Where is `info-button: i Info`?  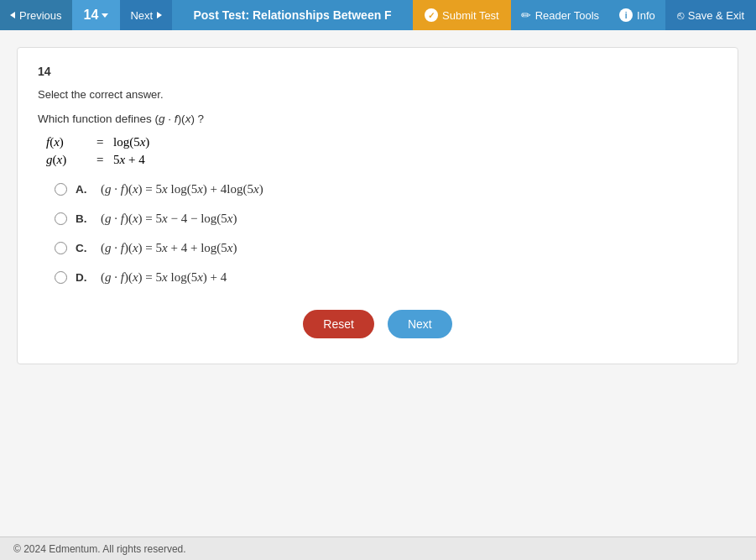 info-button: i Info is located at coordinates (638, 15).